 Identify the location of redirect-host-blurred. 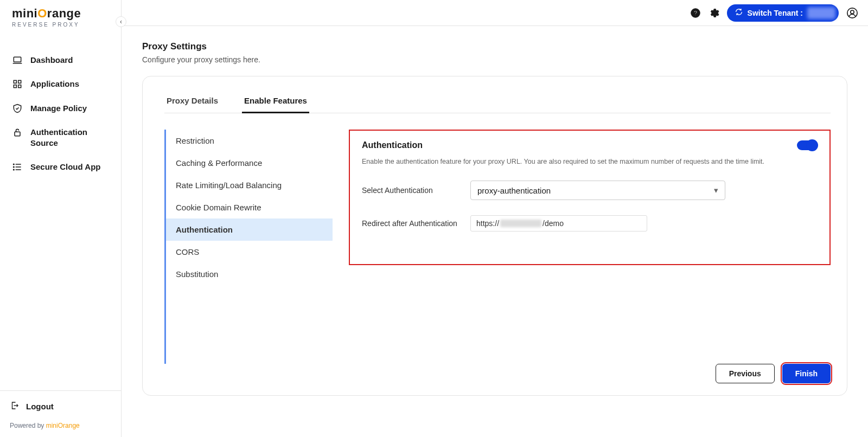
(521, 223).